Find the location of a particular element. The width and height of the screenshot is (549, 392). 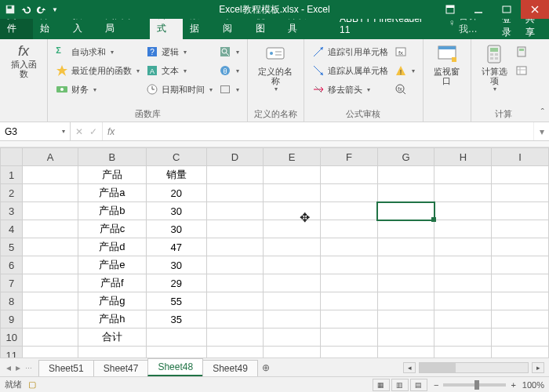

define-name-button: 定义的名称 ▾ is located at coordinates (275, 74).